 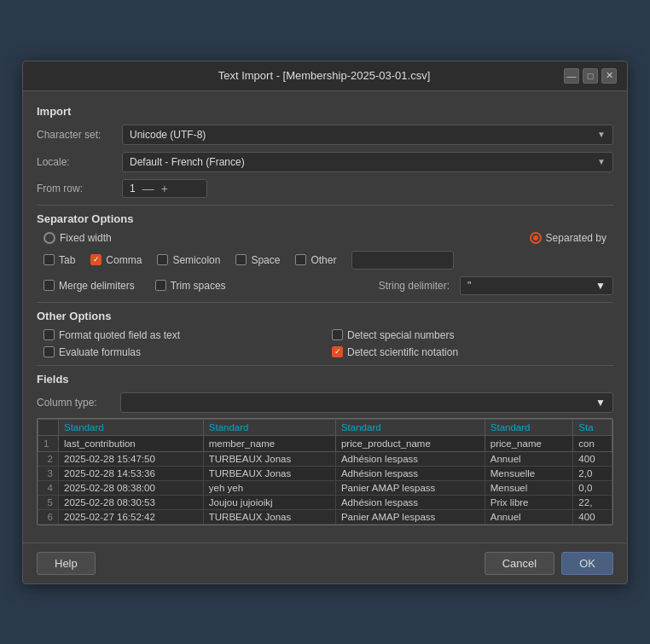 What do you see at coordinates (403, 352) in the screenshot?
I see `detect-scientific-label: Detect scientific notation` at bounding box center [403, 352].